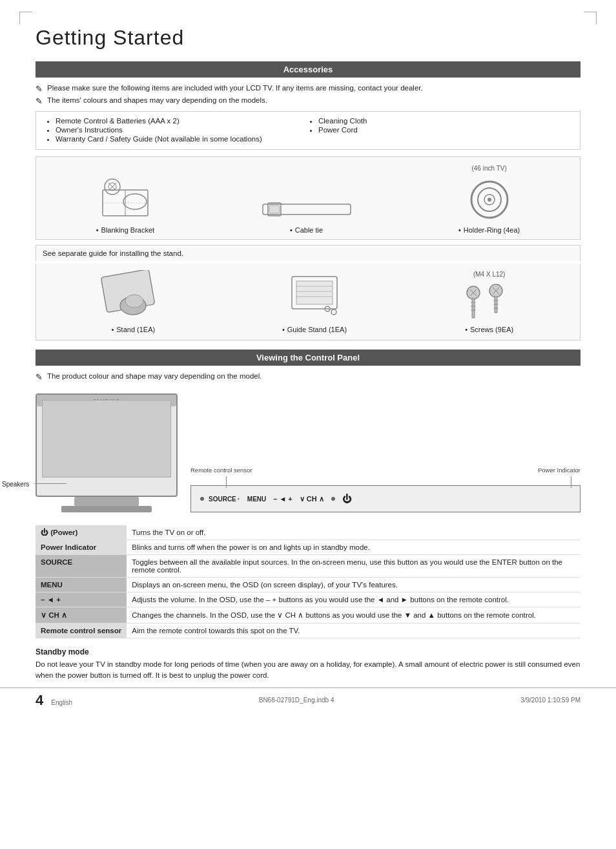 This screenshot has width=616, height=849. What do you see at coordinates (308, 698) in the screenshot?
I see `page-footer: 4 English BN68-02791D_Eng.indb 4 3/9/201…` at bounding box center [308, 698].